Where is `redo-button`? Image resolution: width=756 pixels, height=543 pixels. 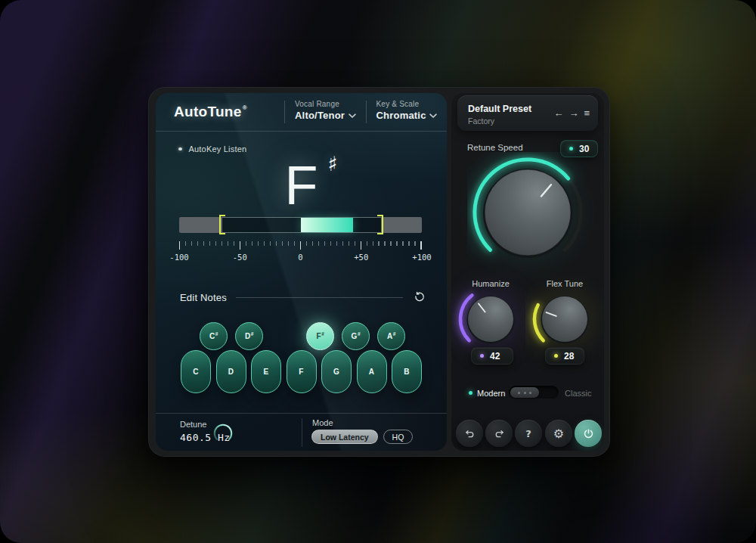 redo-button is located at coordinates (499, 433).